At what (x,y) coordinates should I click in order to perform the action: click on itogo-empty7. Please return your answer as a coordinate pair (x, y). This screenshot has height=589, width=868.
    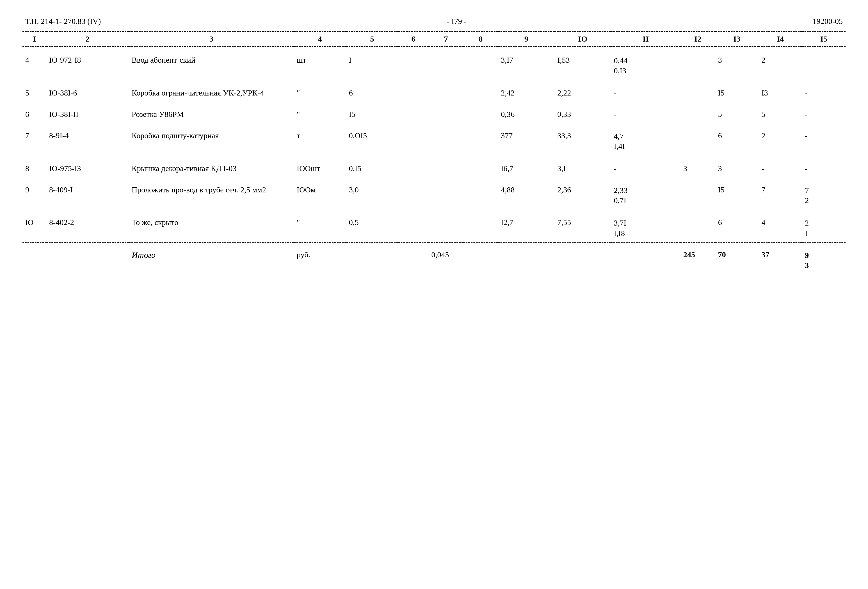
    Looking at the image, I should click on (583, 259).